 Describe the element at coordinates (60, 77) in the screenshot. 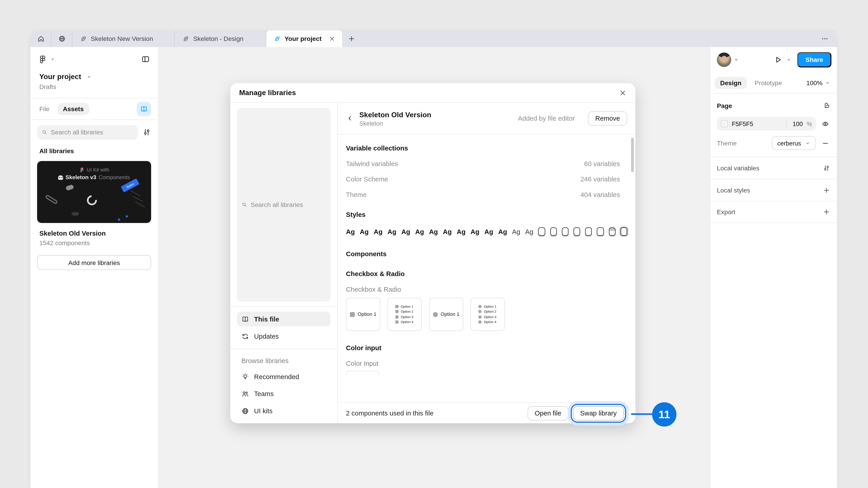

I see `project-title: Your project` at that location.